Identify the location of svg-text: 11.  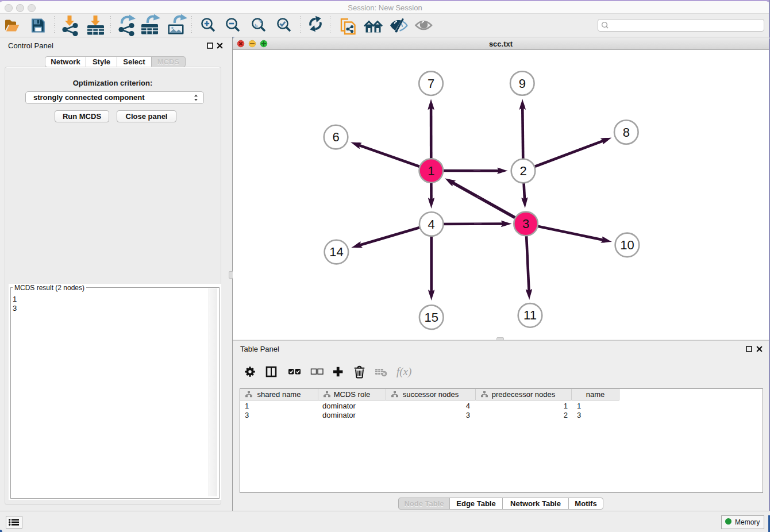
(530, 315).